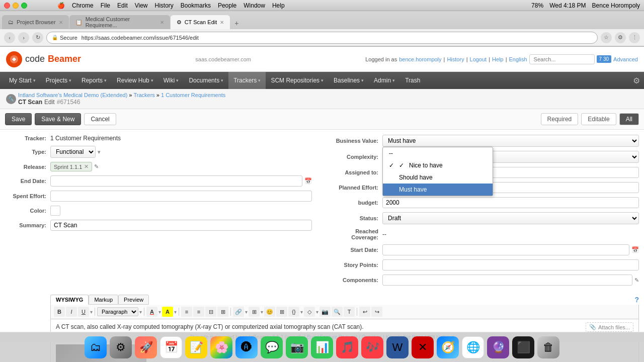 The image size is (644, 362). I want to click on font-color-button: A, so click(152, 312).